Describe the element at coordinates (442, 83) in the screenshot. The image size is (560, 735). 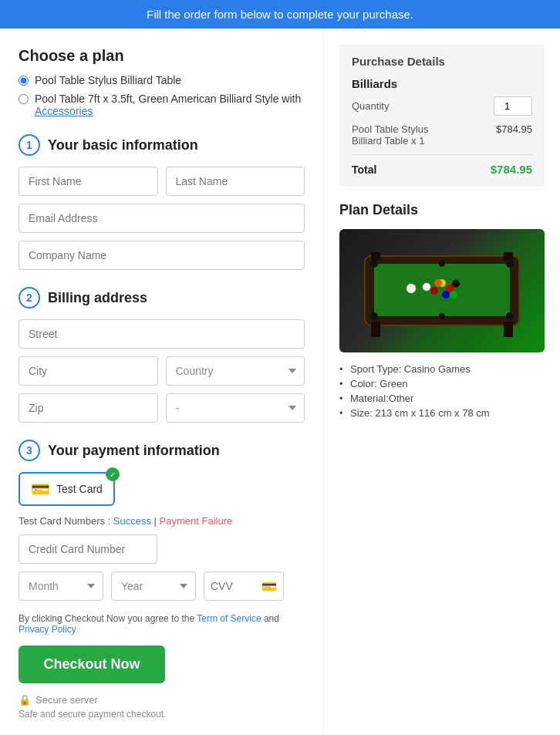
I see `product-category: Billiards` at that location.